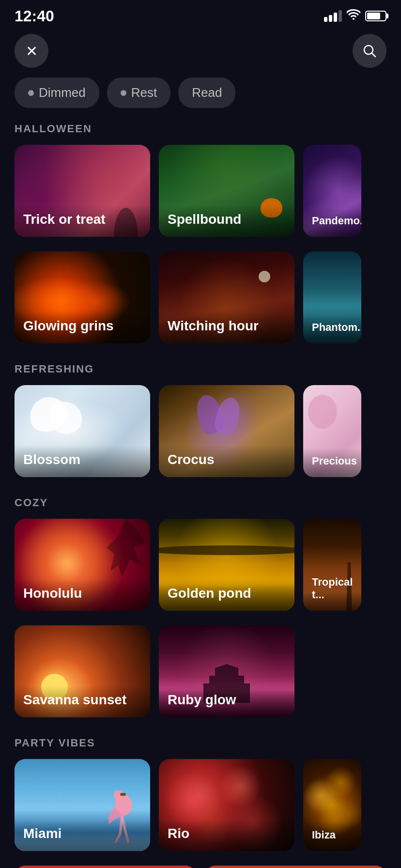 This screenshot has width=401, height=868. Describe the element at coordinates (227, 835) in the screenshot. I see `card-rio-label: Rio` at that location.